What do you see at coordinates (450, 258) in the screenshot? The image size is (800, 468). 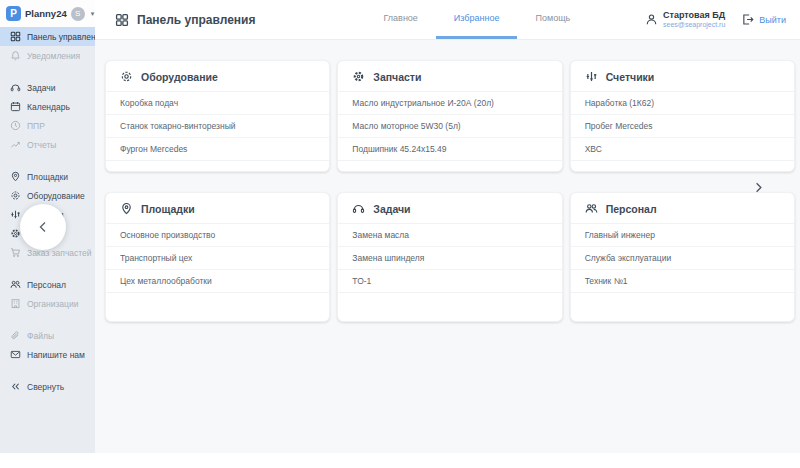 I see `list-item: Замена шпинделя` at bounding box center [450, 258].